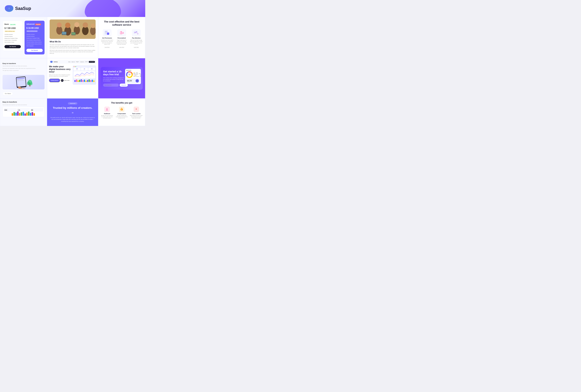  I want to click on nav-cart: Cart ⊕, so click(86, 62).